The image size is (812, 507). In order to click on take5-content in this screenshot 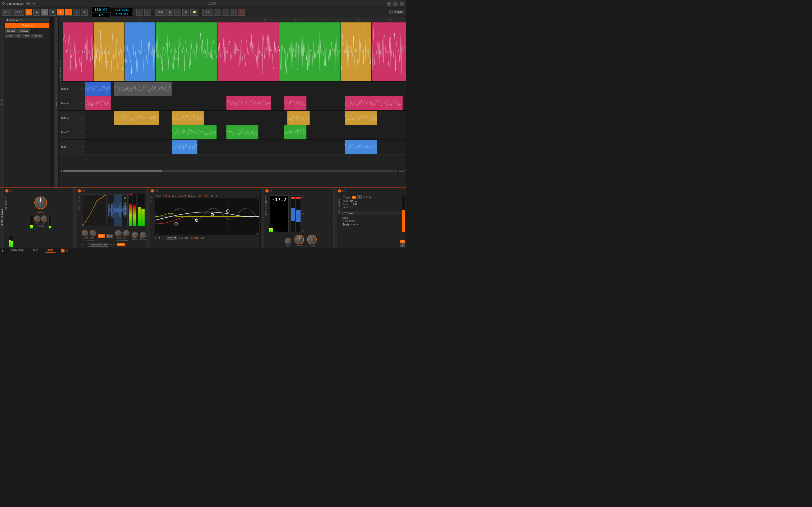, I will do `click(246, 89)`.